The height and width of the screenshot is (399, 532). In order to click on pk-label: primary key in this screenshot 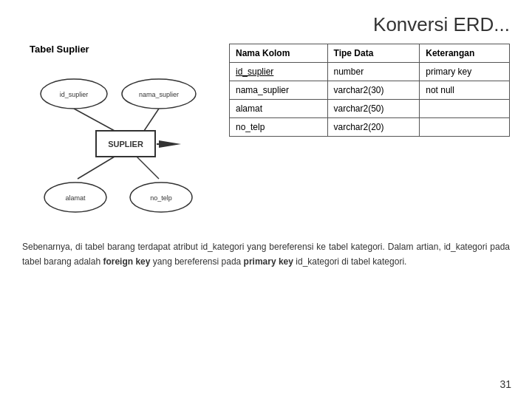, I will do `click(269, 262)`.